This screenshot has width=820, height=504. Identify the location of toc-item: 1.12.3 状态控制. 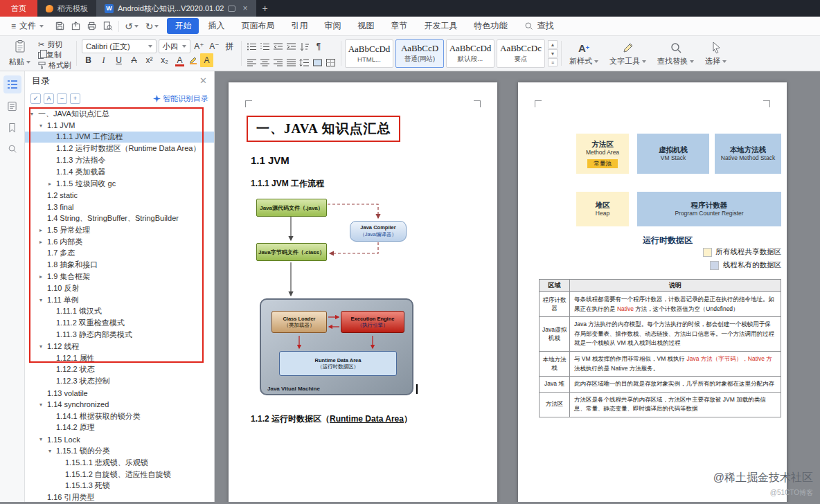
(119, 381).